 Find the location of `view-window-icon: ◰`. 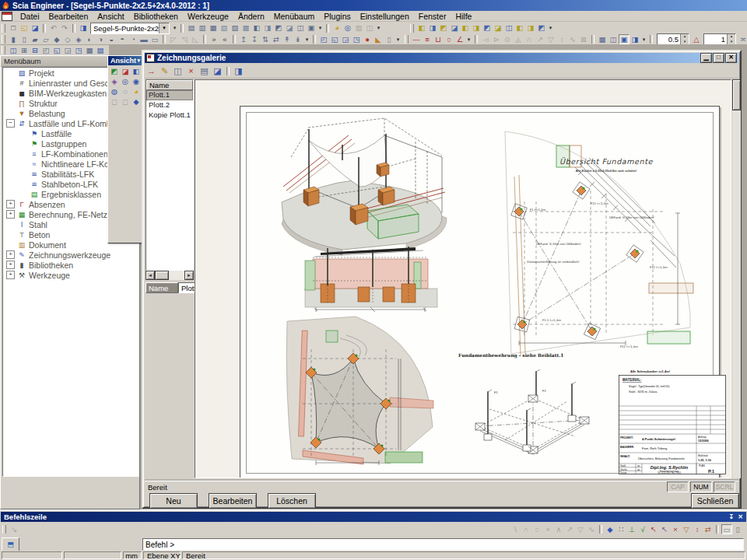

view-window-icon: ◰ is located at coordinates (46, 50).